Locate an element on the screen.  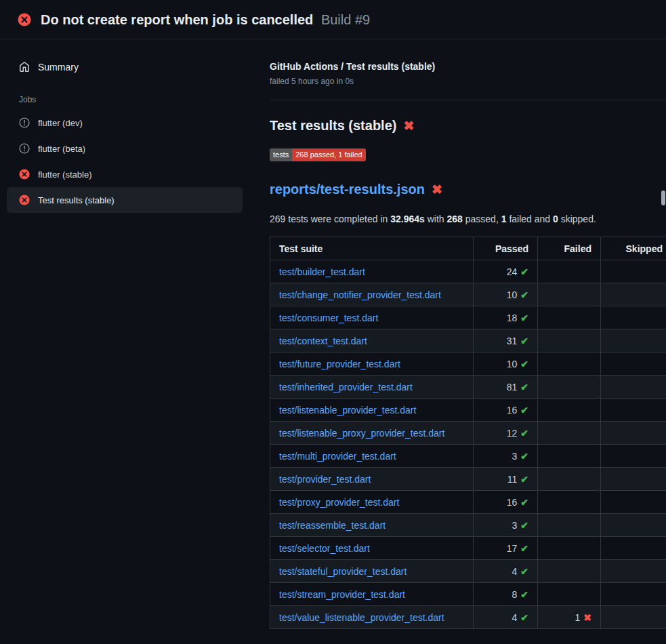
section-title-text: Test results (stable) is located at coordinates (333, 126).